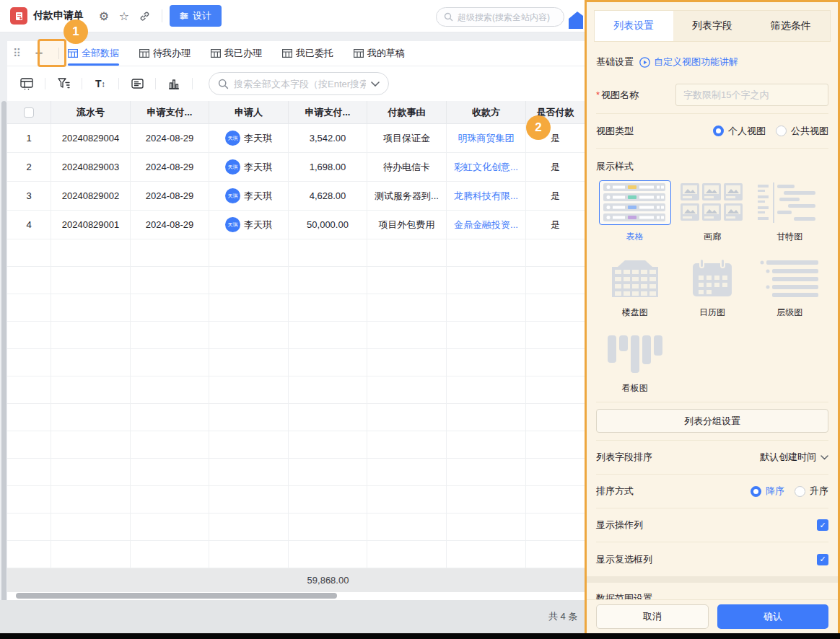 The image size is (840, 639). What do you see at coordinates (712, 288) in the screenshot?
I see `style-option-calendar: 日历图` at bounding box center [712, 288].